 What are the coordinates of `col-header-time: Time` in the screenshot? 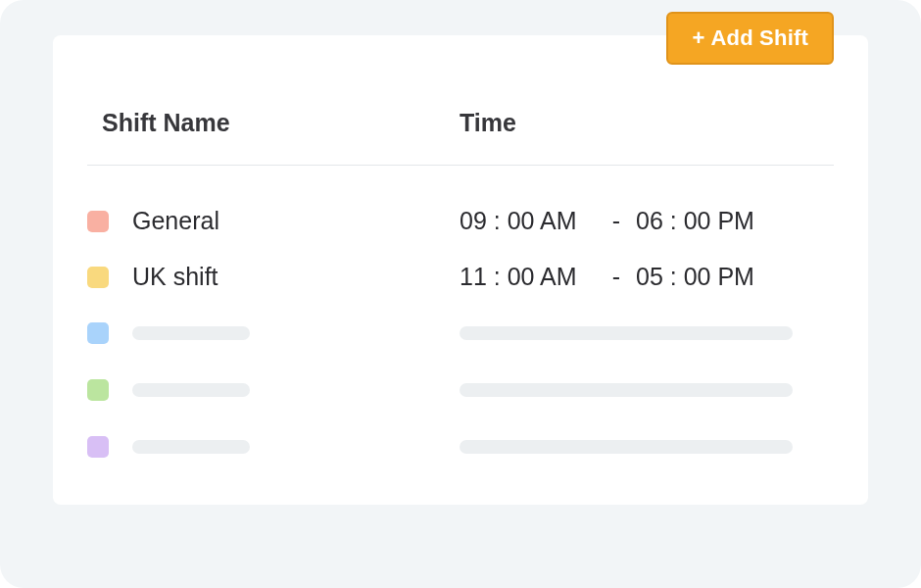 It's located at (647, 123).